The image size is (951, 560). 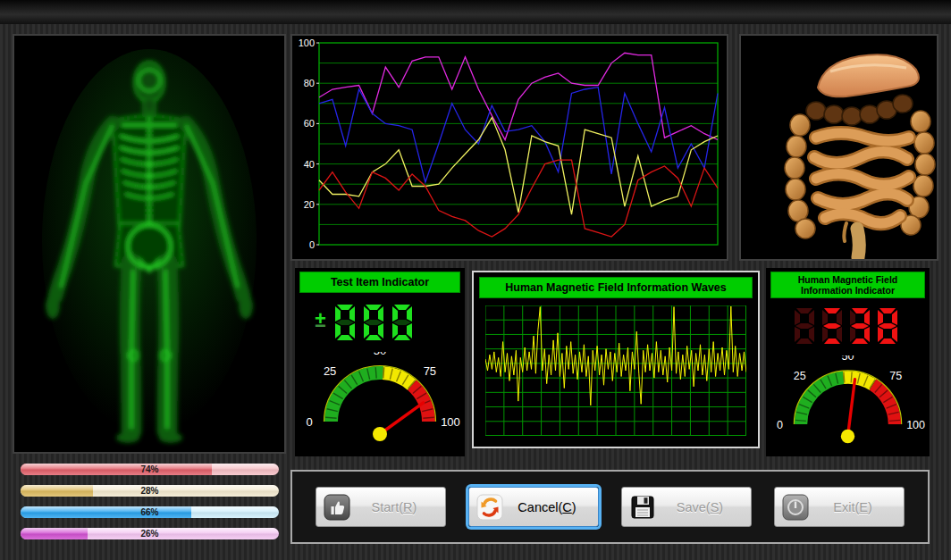 I want to click on thumbs-up-icon, so click(x=337, y=507).